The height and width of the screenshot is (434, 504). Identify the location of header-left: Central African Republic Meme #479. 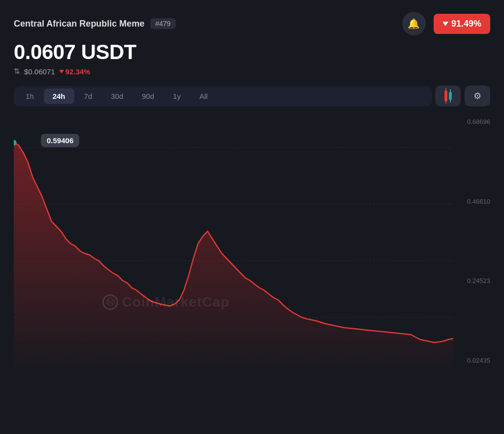
(94, 24).